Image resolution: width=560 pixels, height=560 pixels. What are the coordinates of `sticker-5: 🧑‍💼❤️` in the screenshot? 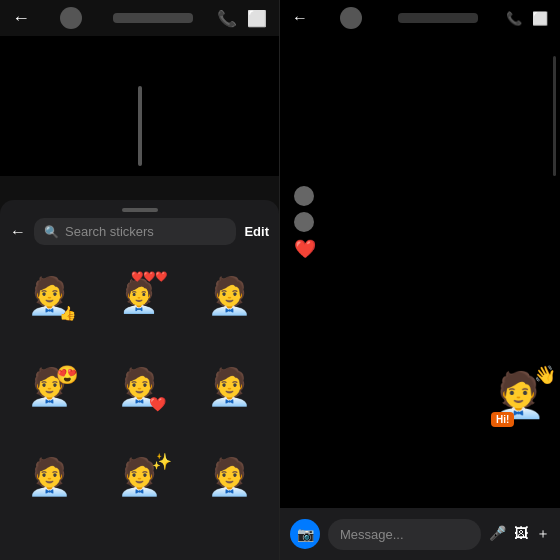 It's located at (139, 386).